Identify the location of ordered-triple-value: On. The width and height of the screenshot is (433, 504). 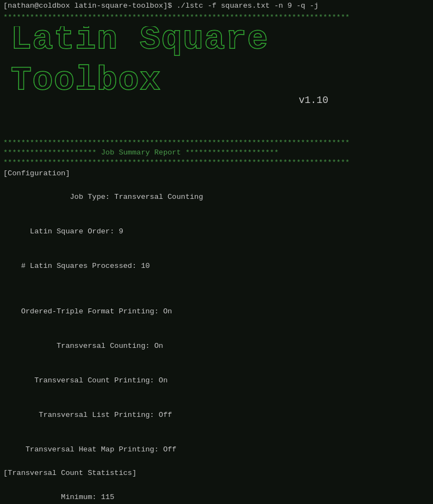
(166, 311).